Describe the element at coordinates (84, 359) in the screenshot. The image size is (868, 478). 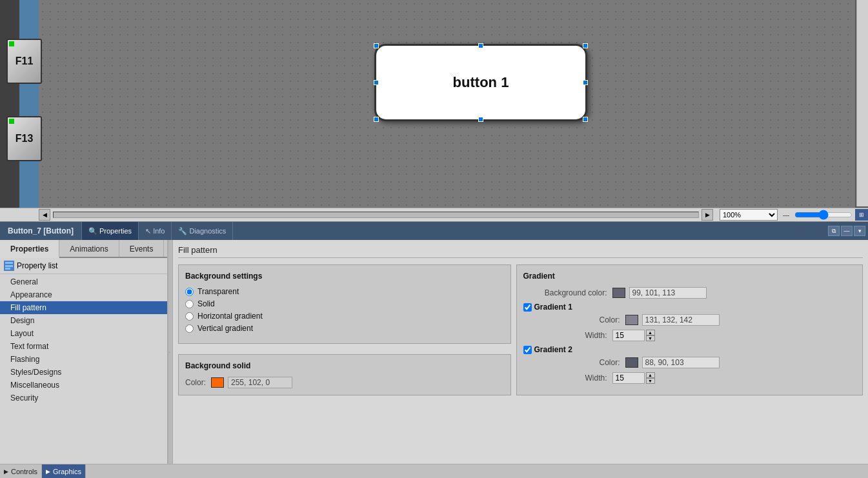
I see `prop-flashing: Flashing` at that location.